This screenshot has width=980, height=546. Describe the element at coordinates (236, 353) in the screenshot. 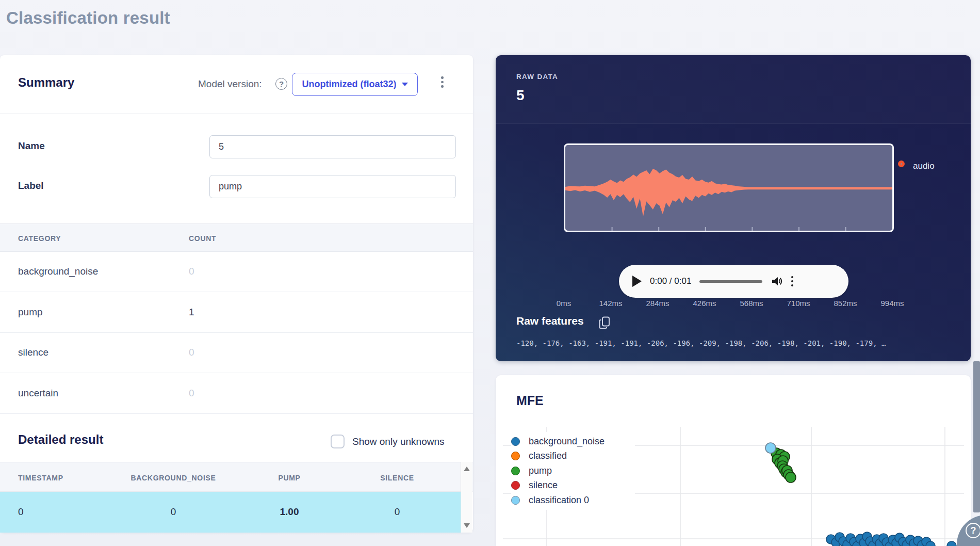

I see `category-table-row: silence0` at that location.